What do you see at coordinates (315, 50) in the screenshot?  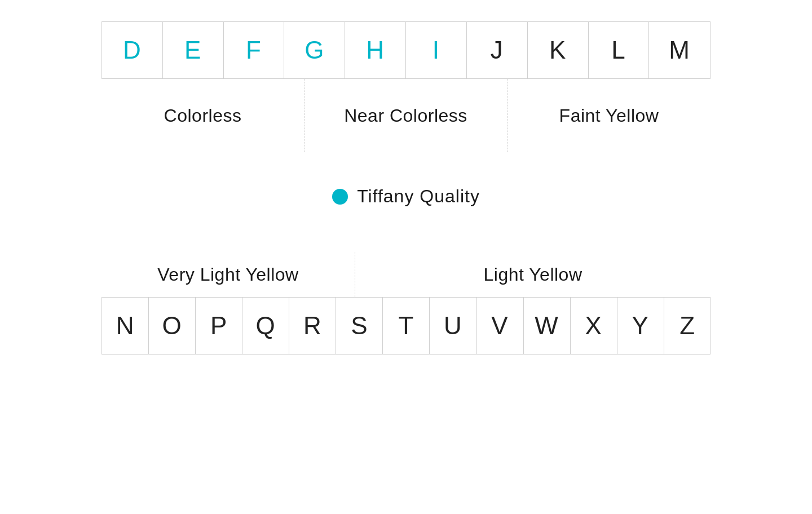 I see `top-grade-cell-g: G` at bounding box center [315, 50].